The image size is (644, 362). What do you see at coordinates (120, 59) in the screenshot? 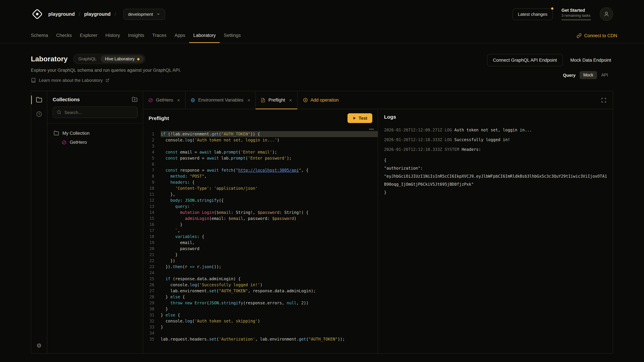
I see `hive-laboratory-badge-label: Hive Laboratory` at bounding box center [120, 59].